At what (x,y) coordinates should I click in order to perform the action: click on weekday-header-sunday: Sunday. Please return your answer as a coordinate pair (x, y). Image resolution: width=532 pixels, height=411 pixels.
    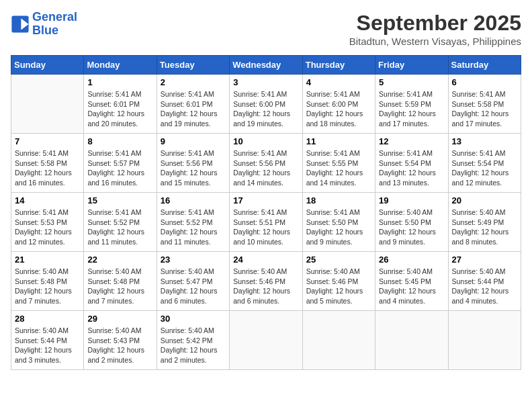
    Looking at the image, I should click on (48, 65).